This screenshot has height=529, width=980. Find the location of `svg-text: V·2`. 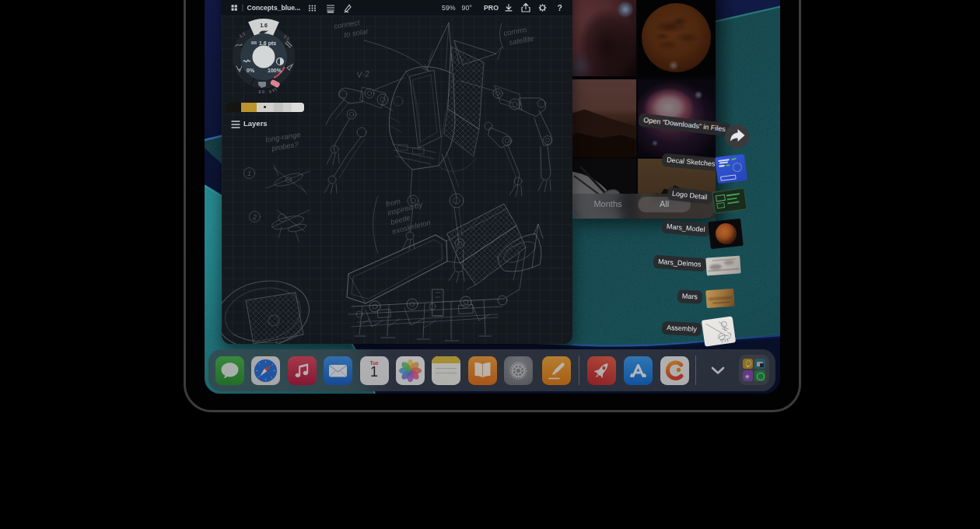

svg-text: V·2 is located at coordinates (363, 74).